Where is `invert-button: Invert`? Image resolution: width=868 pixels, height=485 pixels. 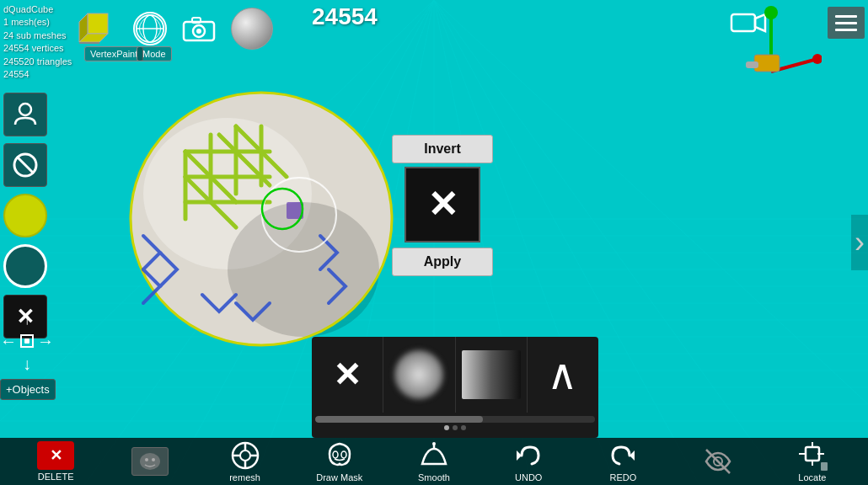 invert-button: Invert is located at coordinates (442, 149).